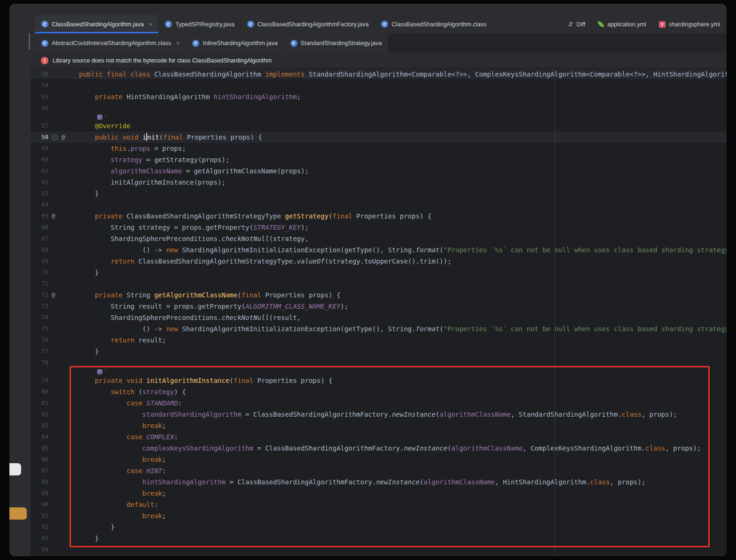 The height and width of the screenshot is (560, 736). Describe the element at coordinates (379, 538) in the screenshot. I see `code-line: 93 }` at that location.